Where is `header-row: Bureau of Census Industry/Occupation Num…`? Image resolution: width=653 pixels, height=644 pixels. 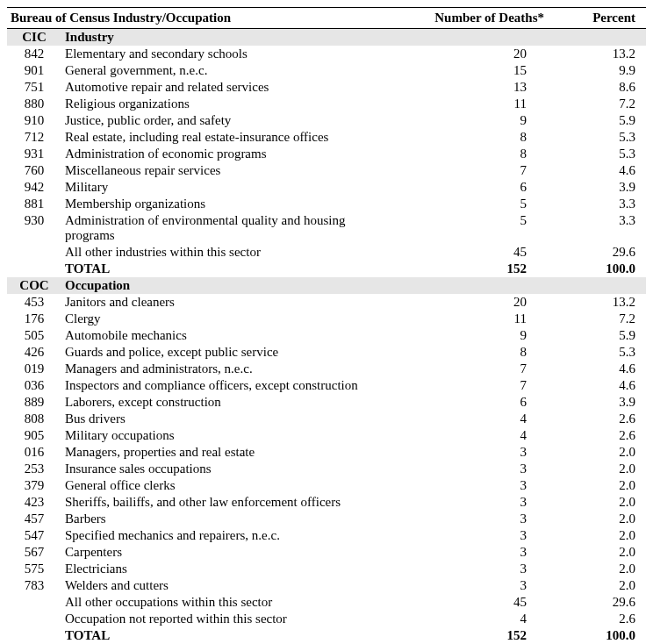 header-row: Bureau of Census Industry/Occupation Num… is located at coordinates (326, 18).